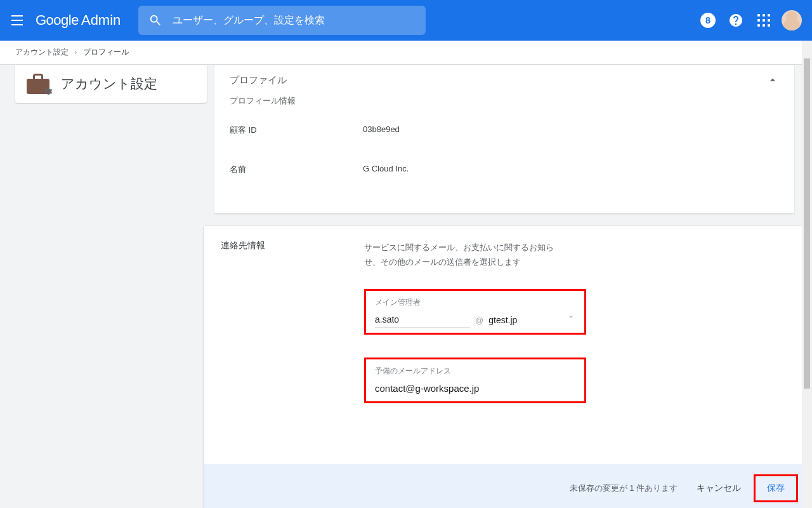  I want to click on org-name-value: G Cloud Inc., so click(386, 170).